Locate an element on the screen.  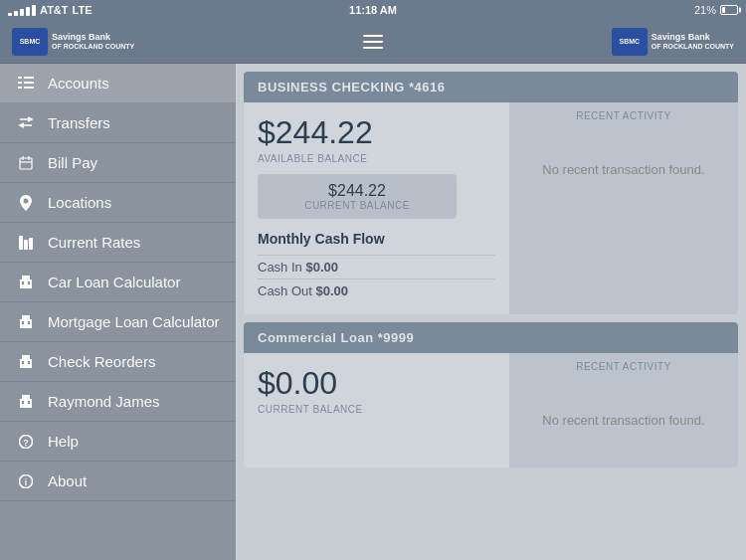
current-balance-amount-checking: $244.22 is located at coordinates (357, 191).